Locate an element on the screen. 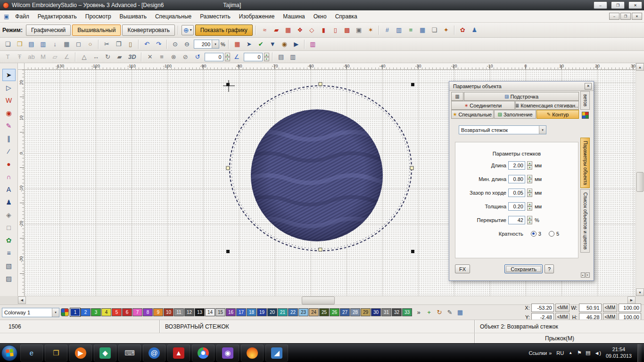 Image resolution: width=644 pixels, height=362 pixels. color-swatch: 17 is located at coordinates (241, 312).